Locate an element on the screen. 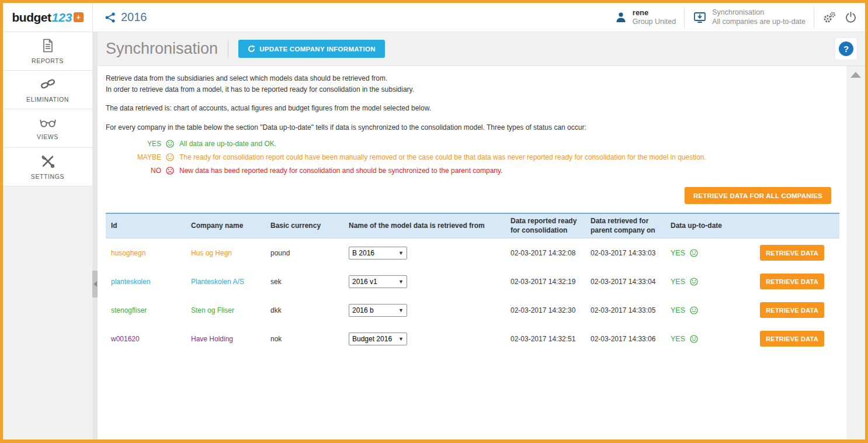 The width and height of the screenshot is (868, 443). column-header-retrieved: Data retrieved for parent company on is located at coordinates (631, 226).